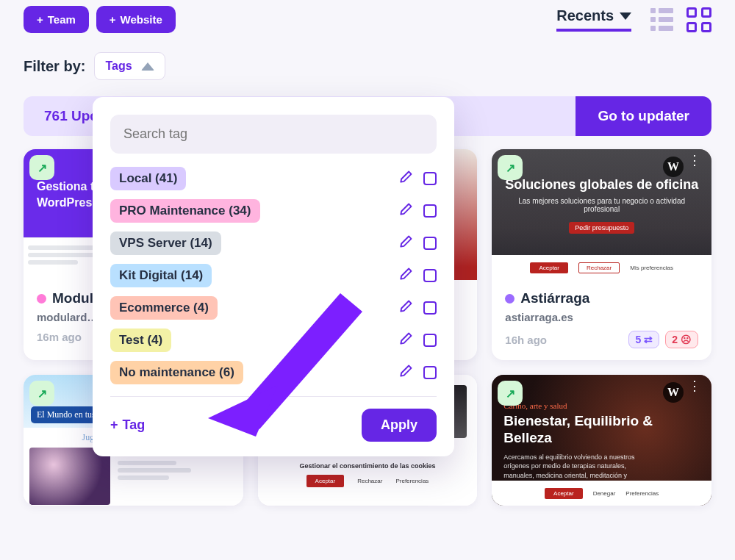 The width and height of the screenshot is (735, 560). I want to click on tag-row: Test (4), so click(273, 340).